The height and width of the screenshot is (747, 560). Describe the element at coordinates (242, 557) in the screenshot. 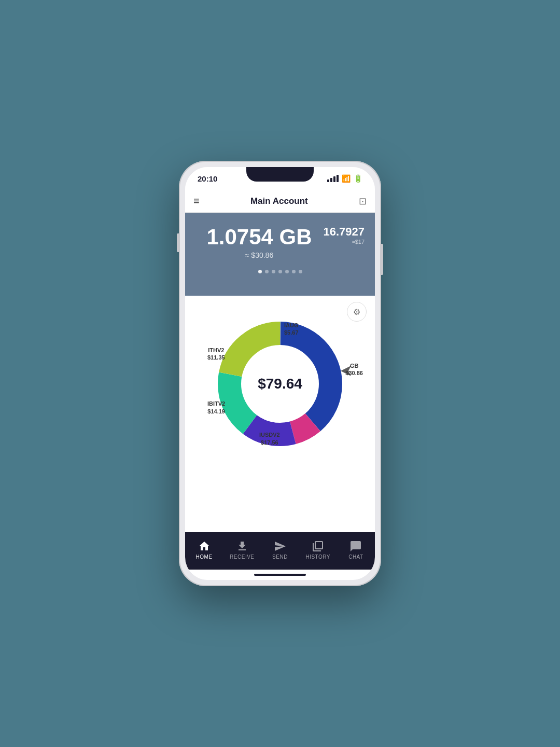

I see `nav-receive-label: RECEIVE` at that location.